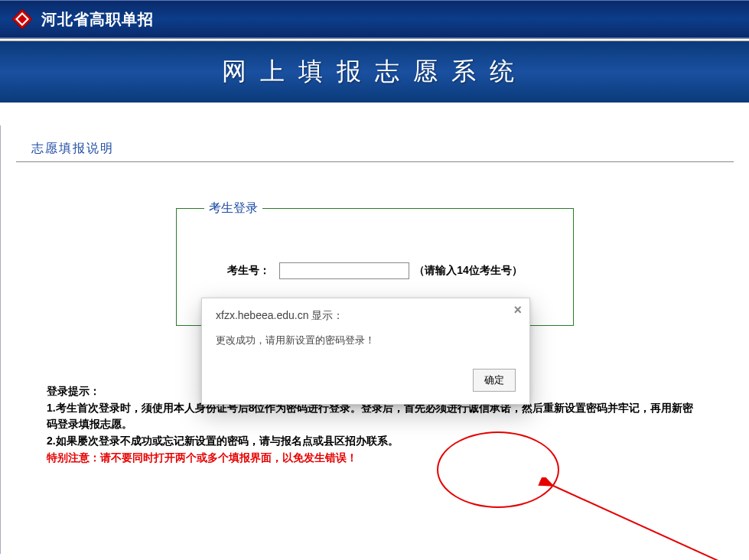 The height and width of the screenshot is (560, 749). What do you see at coordinates (375, 72) in the screenshot?
I see `banner-title: 网上填报志愿系统` at bounding box center [375, 72].